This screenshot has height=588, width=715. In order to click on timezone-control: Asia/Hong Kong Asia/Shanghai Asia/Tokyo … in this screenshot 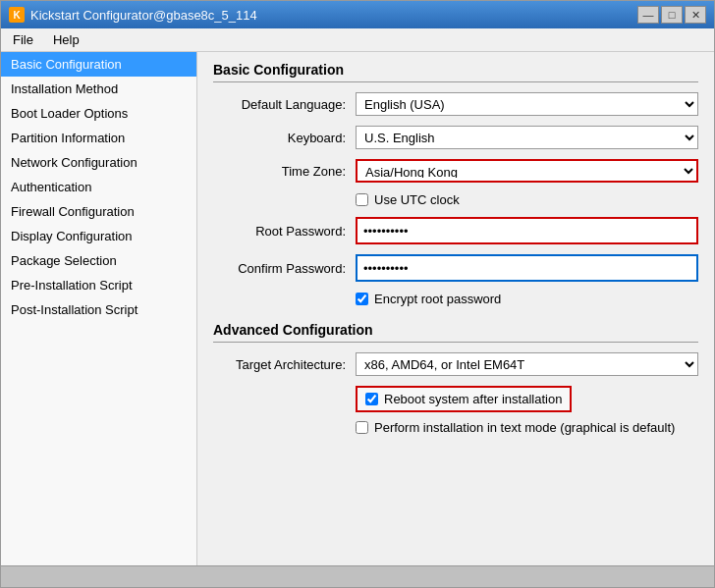, I will do `click(526, 171)`.